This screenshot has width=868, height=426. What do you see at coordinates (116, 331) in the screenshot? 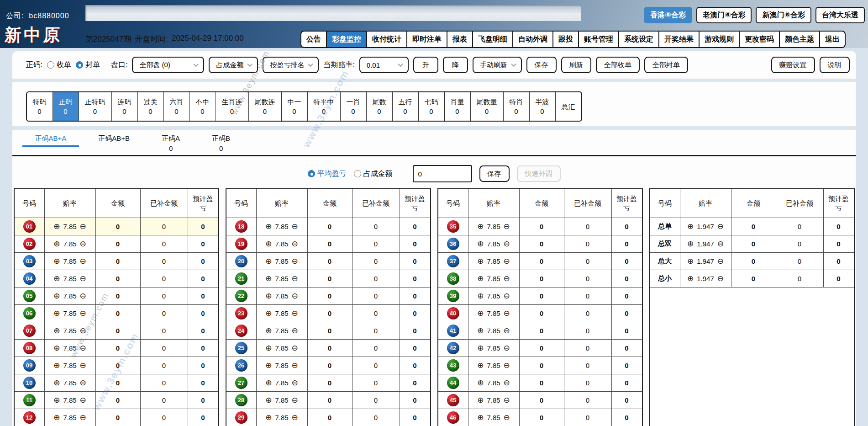
I see `table-row: 07⊕7.85⊖000` at bounding box center [116, 331].